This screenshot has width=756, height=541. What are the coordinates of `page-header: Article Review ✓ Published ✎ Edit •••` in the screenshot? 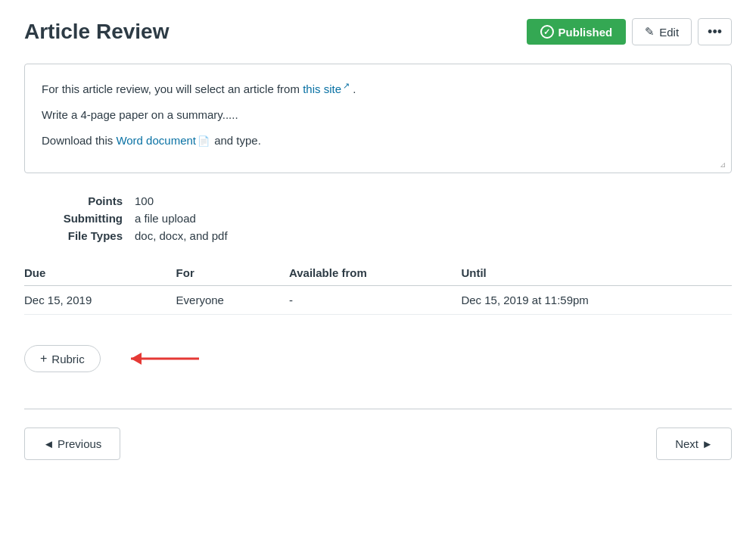 It's located at (378, 32).